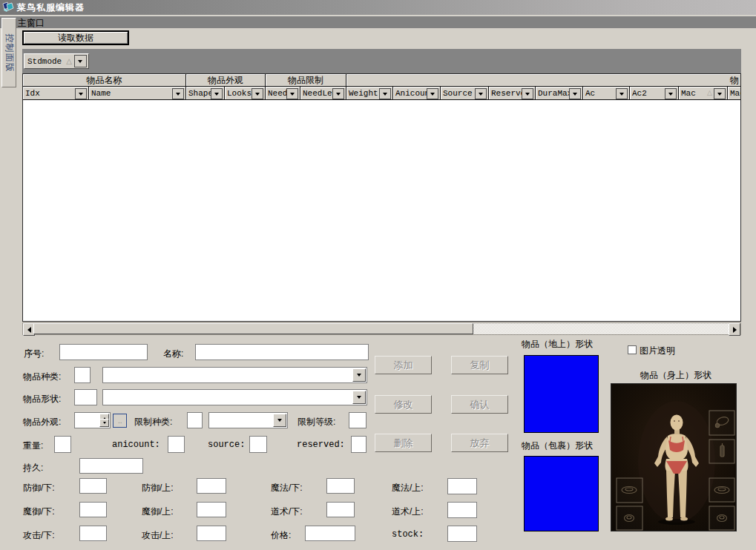 Image resolution: width=756 pixels, height=550 pixels. What do you see at coordinates (9, 53) in the screenshot?
I see `tab-control-panel: 控制面版` at bounding box center [9, 53].